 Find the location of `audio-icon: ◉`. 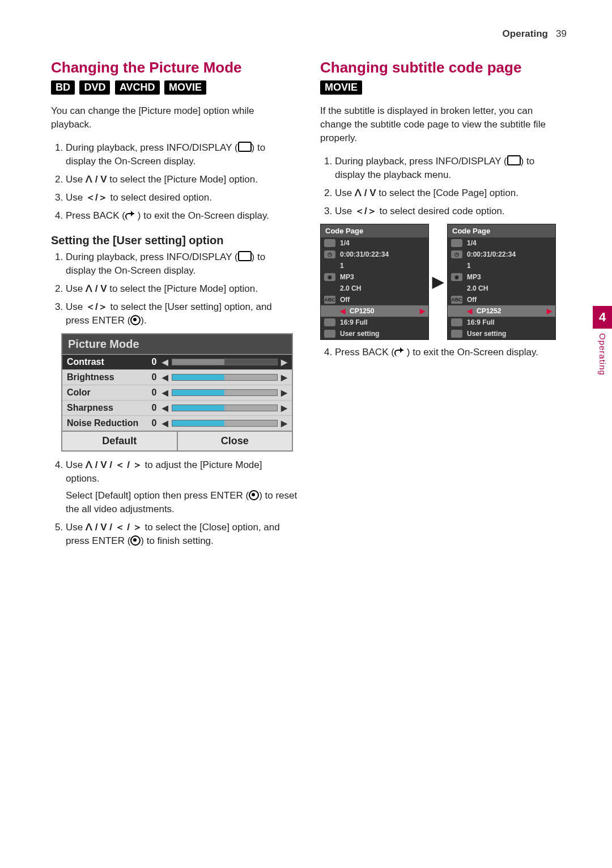

audio-icon: ◉ is located at coordinates (457, 277).